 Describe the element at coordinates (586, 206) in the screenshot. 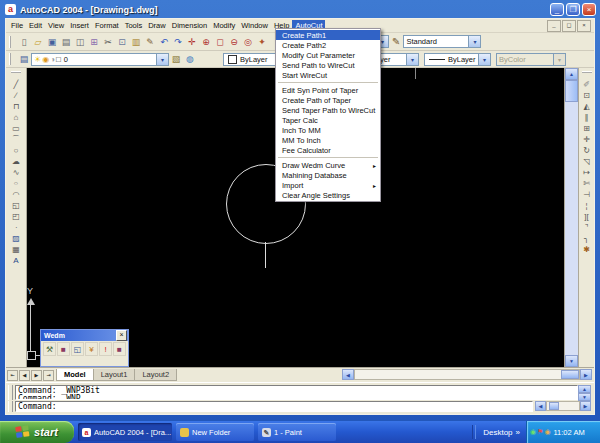

I see `break-at-point-icon: ¦` at that location.